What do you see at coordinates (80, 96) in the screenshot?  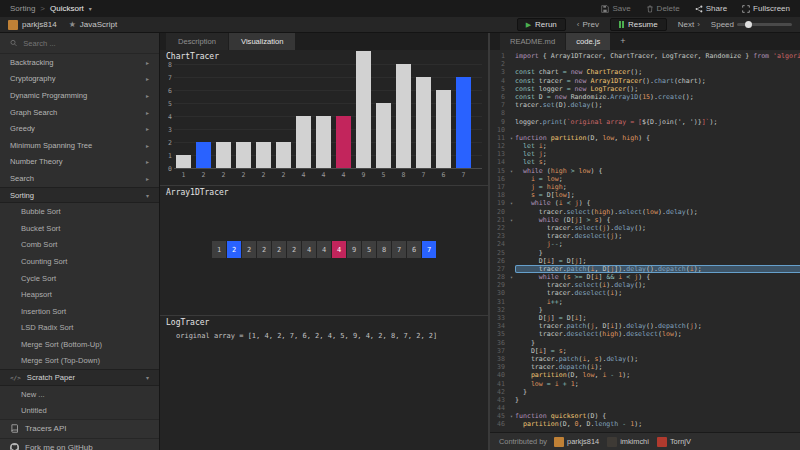 I see `sidebar-item-dynamic-programming: Dynamic Programming▸` at bounding box center [80, 96].